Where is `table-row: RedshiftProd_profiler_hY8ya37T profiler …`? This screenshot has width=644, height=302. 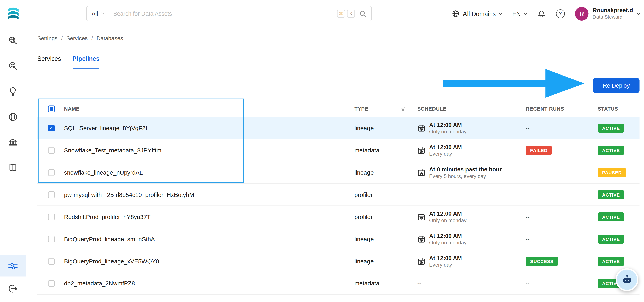 table-row: RedshiftProd_profiler_hY8ya37T profiler … is located at coordinates (338, 217).